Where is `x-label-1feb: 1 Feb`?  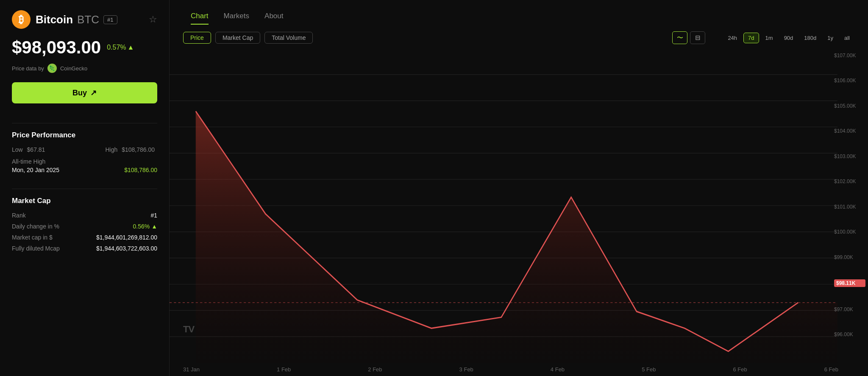
x-label-1feb: 1 Feb is located at coordinates (284, 370).